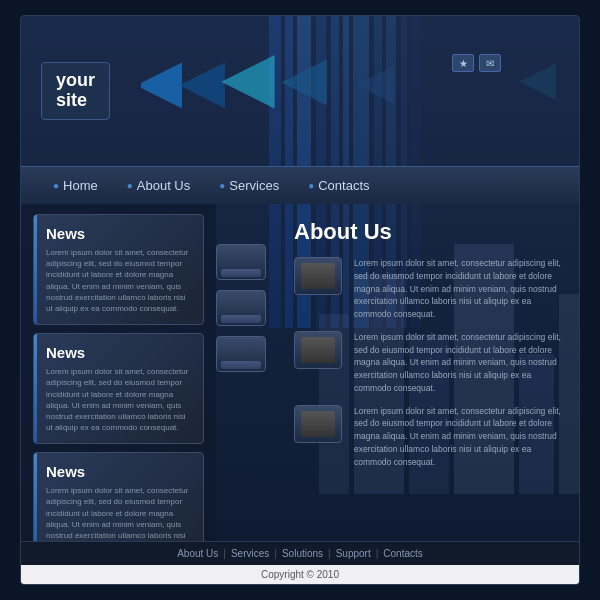 The height and width of the screenshot is (600, 600). Describe the element at coordinates (118, 388) in the screenshot. I see `news-item-2: News Lorem ipsum dolor sit amet, consect…` at that location.